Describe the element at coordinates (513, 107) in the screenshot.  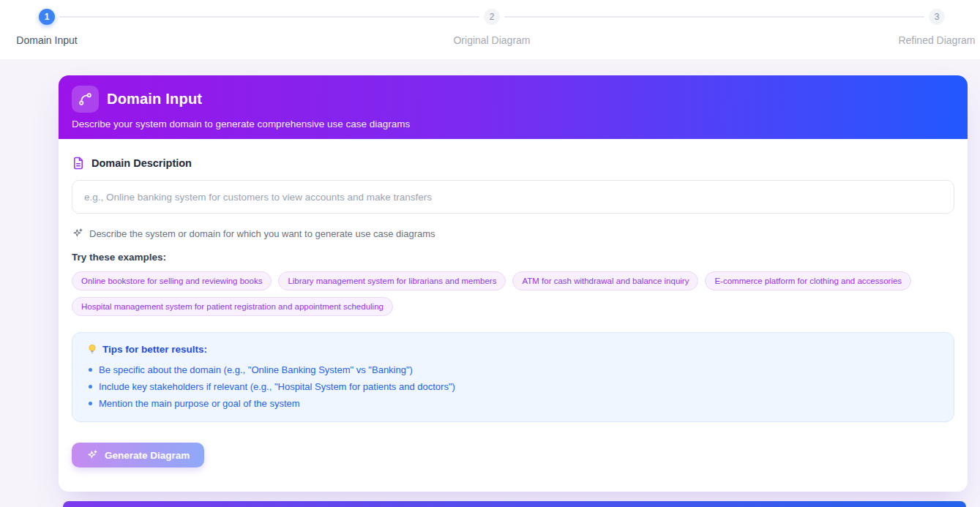
I see `card-header: Domain Input Describe your system domain…` at that location.